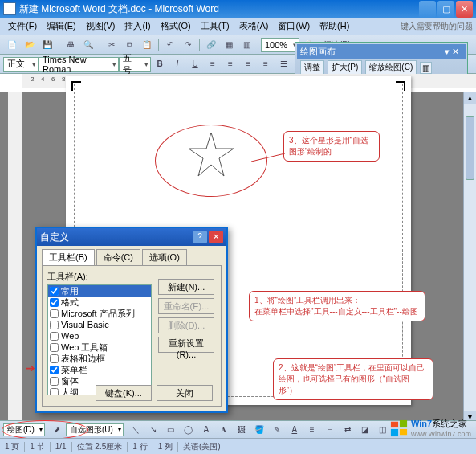 This screenshot has height=454, width=476. What do you see at coordinates (437, 27) in the screenshot?
I see `help-prompt: 键入需要帮助的问题` at bounding box center [437, 27].